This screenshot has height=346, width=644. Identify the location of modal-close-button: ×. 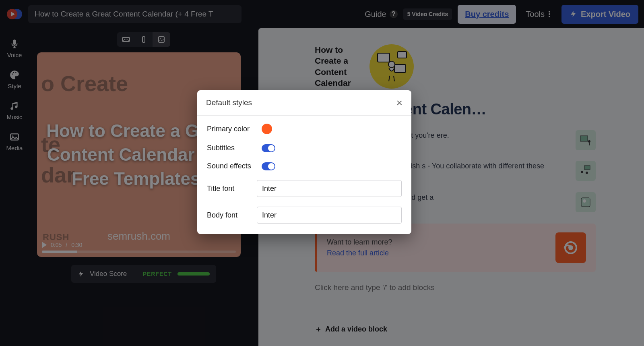
(399, 103).